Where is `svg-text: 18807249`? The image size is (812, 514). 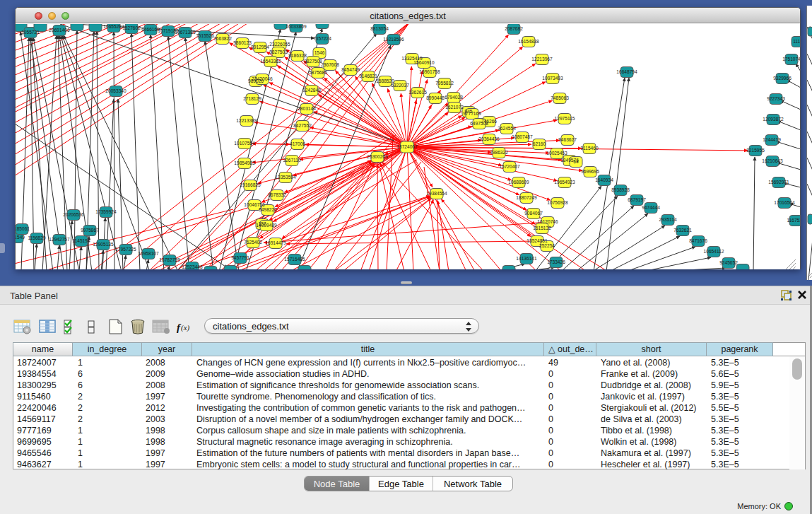 svg-text: 18807249 is located at coordinates (526, 198).